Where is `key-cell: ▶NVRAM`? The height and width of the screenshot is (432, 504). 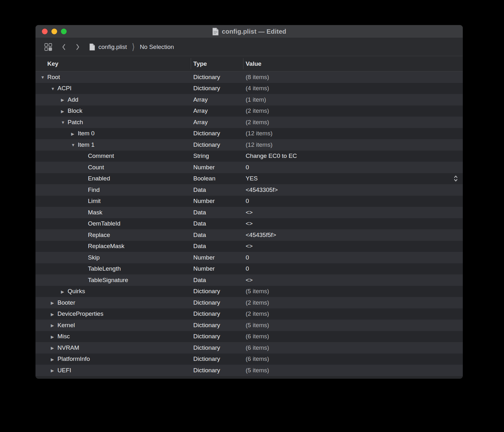
key-cell: ▶NVRAM is located at coordinates (113, 348).